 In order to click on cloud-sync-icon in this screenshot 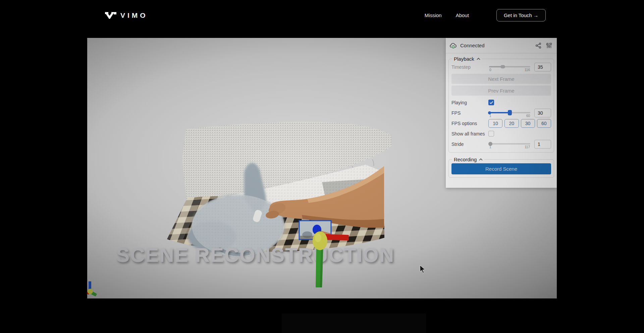, I will do `click(453, 46)`.